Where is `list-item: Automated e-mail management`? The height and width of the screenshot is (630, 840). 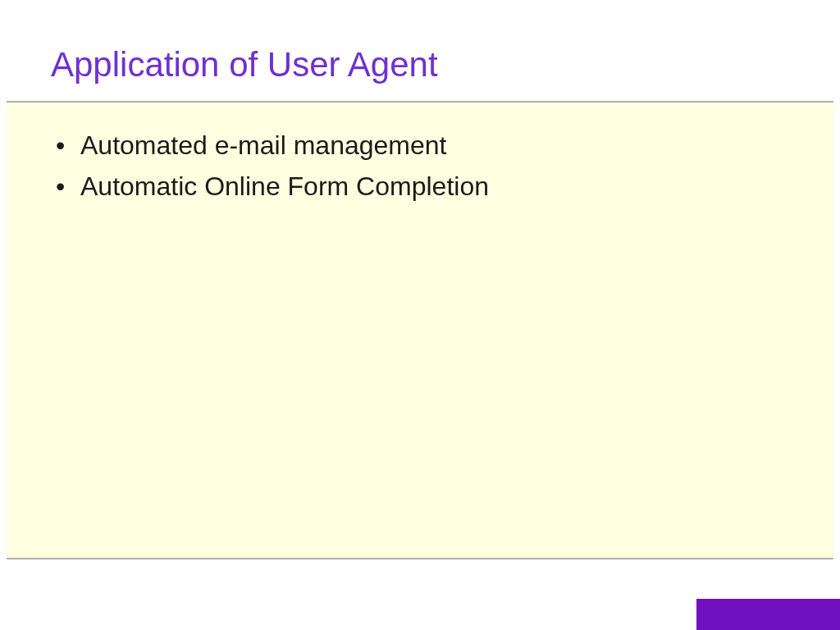 list-item: Automated e-mail management is located at coordinates (428, 145).